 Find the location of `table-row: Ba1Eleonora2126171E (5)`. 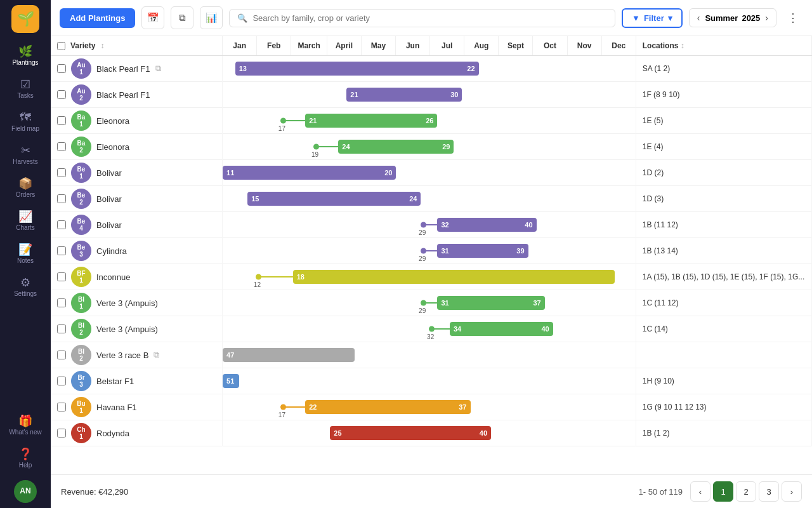

table-row: Ba1Eleonora2126171E (5) is located at coordinates (431, 121).